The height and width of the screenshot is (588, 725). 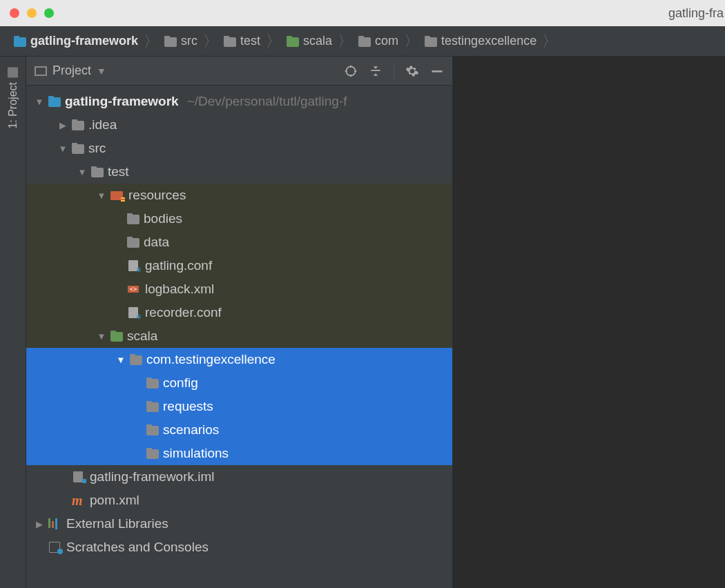 I want to click on iml-file-icon, so click(x=79, y=477).